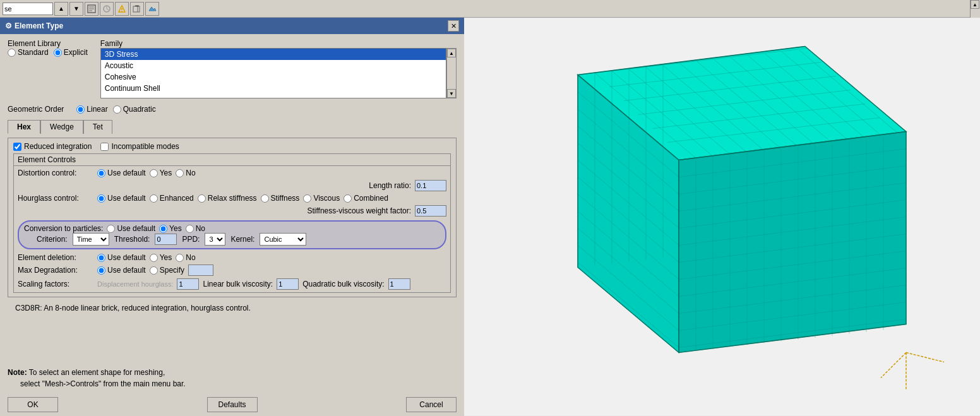  What do you see at coordinates (62, 127) in the screenshot?
I see `tab-wedge: Wedge` at bounding box center [62, 127].